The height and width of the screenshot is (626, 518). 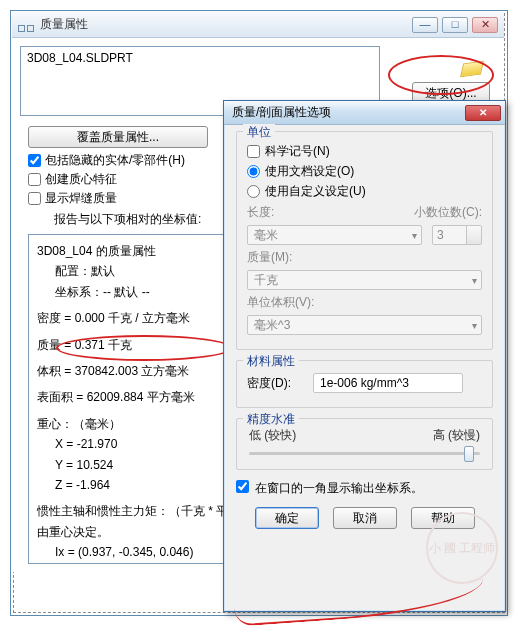 I want to click on units-legend: 单位, so click(x=259, y=132).